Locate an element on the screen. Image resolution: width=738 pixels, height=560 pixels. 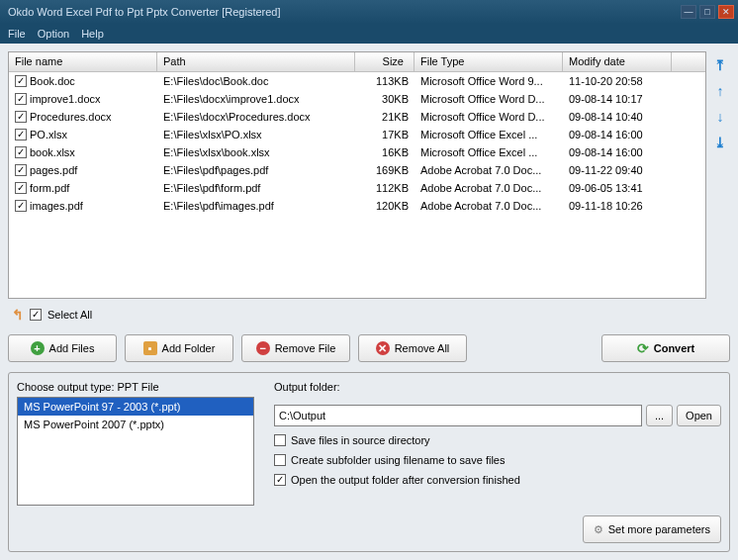
gear-icon: ⚙ is located at coordinates (599, 530).